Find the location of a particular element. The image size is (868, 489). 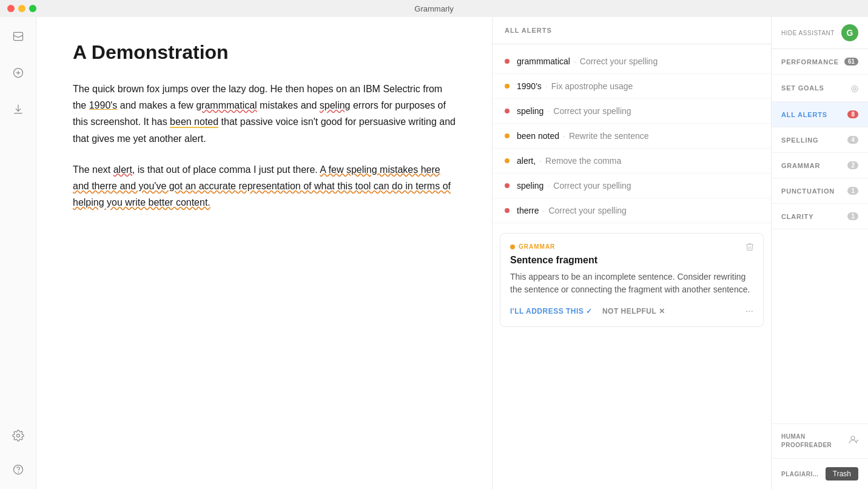

add-icon is located at coordinates (18, 73).